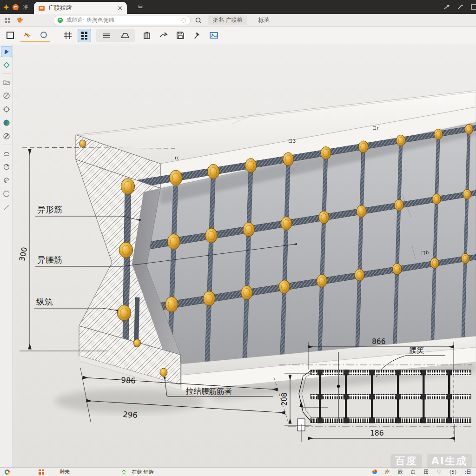 The width and height of the screenshot is (476, 476). Describe the element at coordinates (147, 35) in the screenshot. I see `toolbar-cage-button` at that location.